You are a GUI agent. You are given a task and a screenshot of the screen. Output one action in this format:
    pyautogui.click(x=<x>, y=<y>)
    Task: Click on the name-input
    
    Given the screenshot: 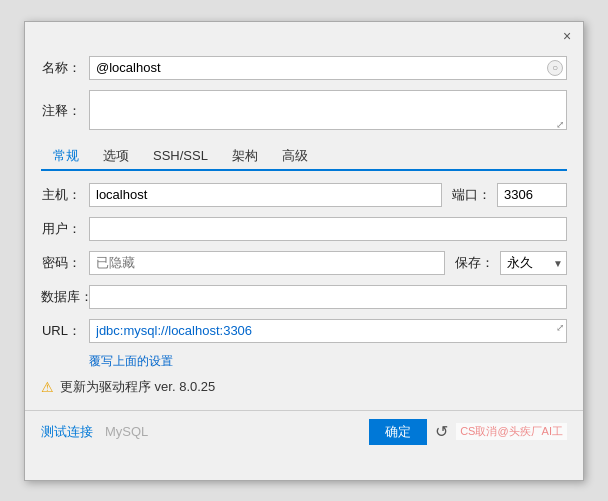 What is the action you would take?
    pyautogui.click(x=328, y=68)
    